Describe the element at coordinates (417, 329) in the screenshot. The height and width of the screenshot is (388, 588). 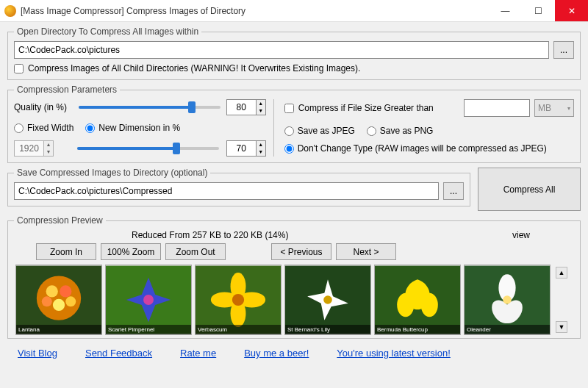
I see `thumbnail-caption: Bermuda Buttercup` at that location.